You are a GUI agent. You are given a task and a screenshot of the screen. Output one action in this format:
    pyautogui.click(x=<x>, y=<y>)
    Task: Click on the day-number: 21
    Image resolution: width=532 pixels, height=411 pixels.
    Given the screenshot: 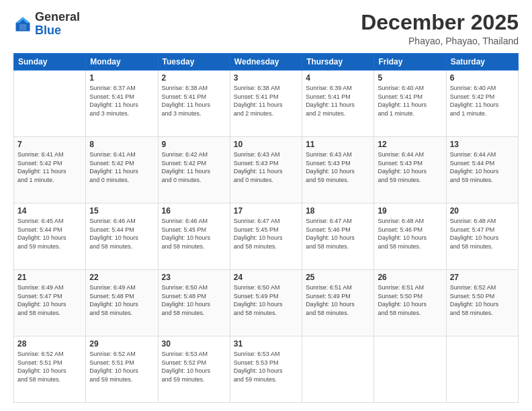 What is the action you would take?
    pyautogui.click(x=50, y=277)
    